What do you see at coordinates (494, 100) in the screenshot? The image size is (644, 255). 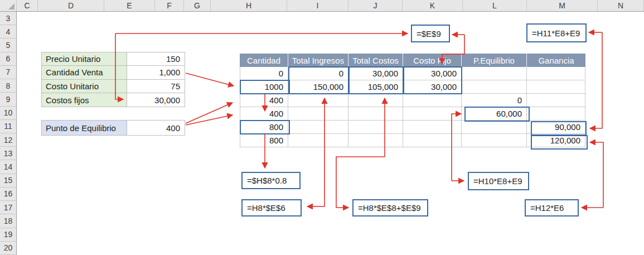 I see `cell-l9: 0` at bounding box center [494, 100].